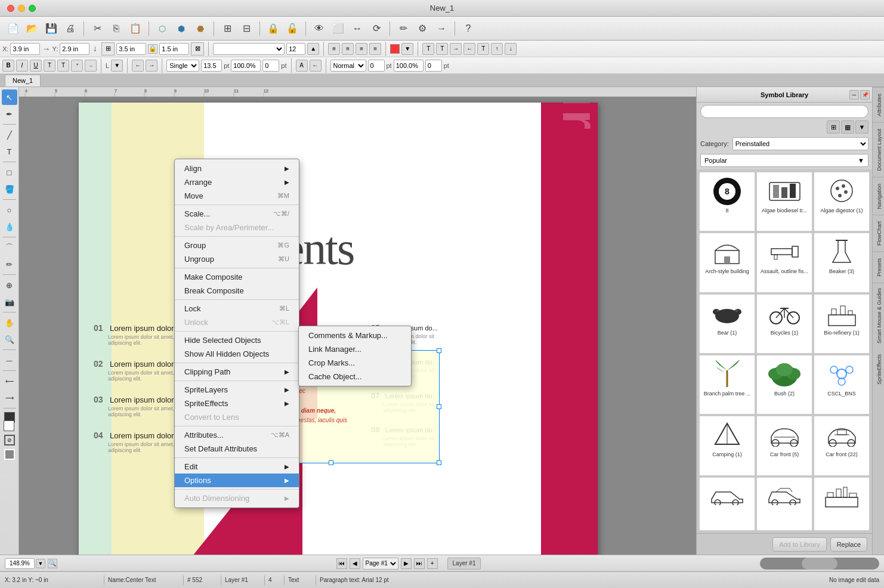  Describe the element at coordinates (10, 210) in the screenshot. I see `ellipse-tool: ○` at that location.